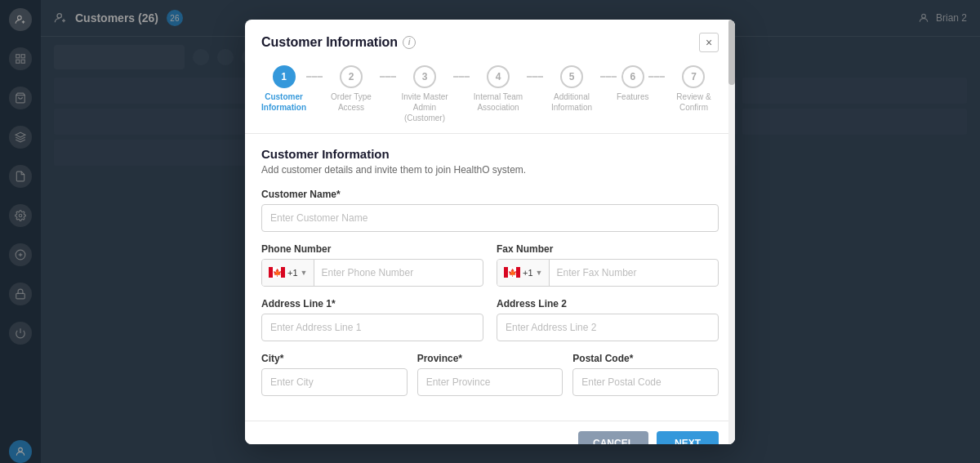  What do you see at coordinates (490, 170) in the screenshot?
I see `section-desc: Add customer details and invite them to …` at bounding box center [490, 170].